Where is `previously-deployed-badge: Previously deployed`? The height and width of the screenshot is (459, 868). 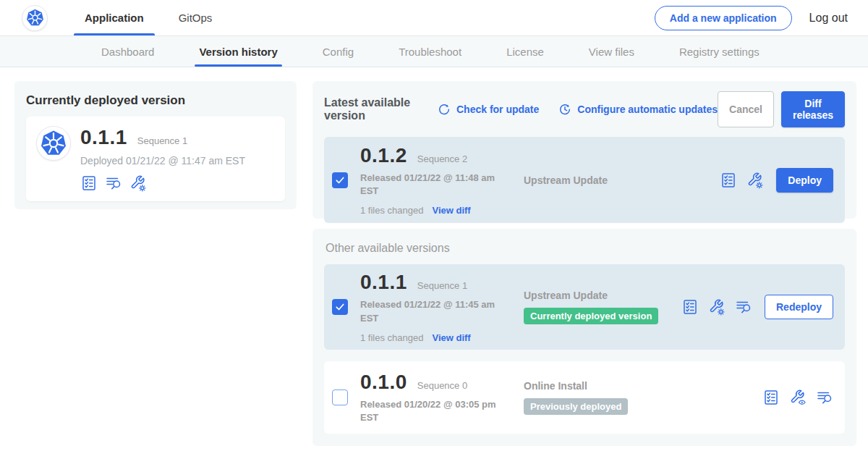 previously-deployed-badge: Previously deployed is located at coordinates (576, 407).